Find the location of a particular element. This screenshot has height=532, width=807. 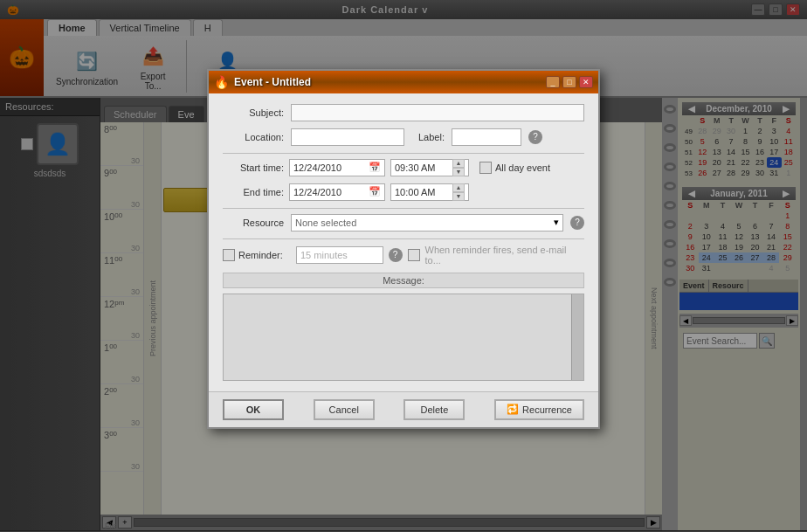

allday-checkbox is located at coordinates (486, 168).